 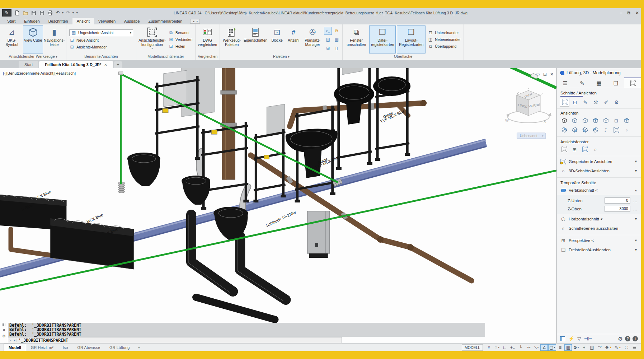 I want to click on infer-constraints-icon: ∟, so click(x=504, y=348).